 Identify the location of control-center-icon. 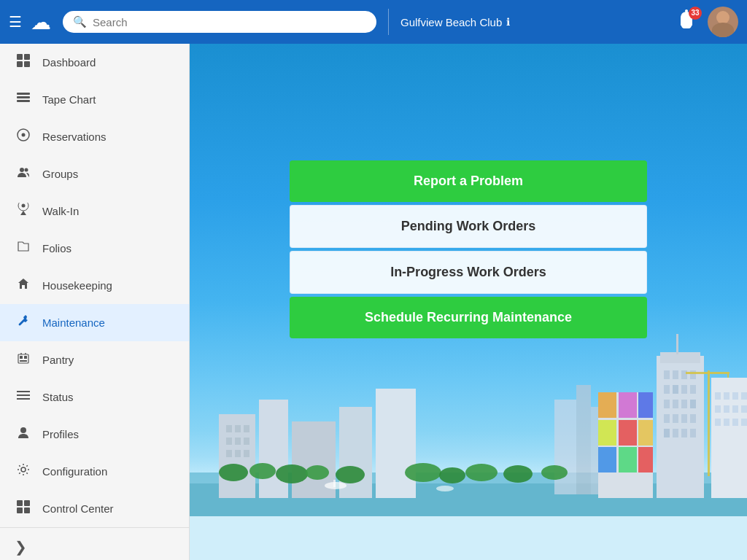
(23, 509).